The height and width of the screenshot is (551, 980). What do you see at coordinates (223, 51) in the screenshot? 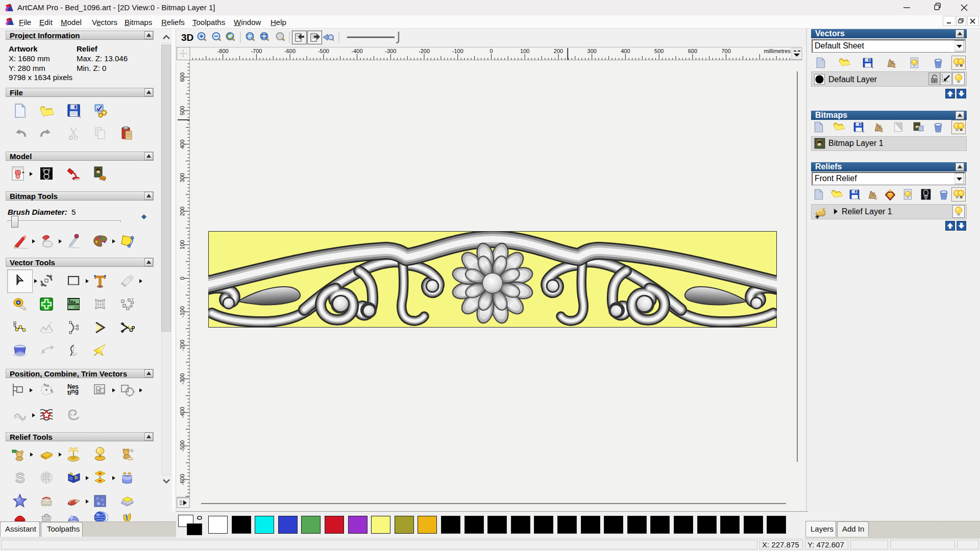
I see `svg-text: -800` at bounding box center [223, 51].